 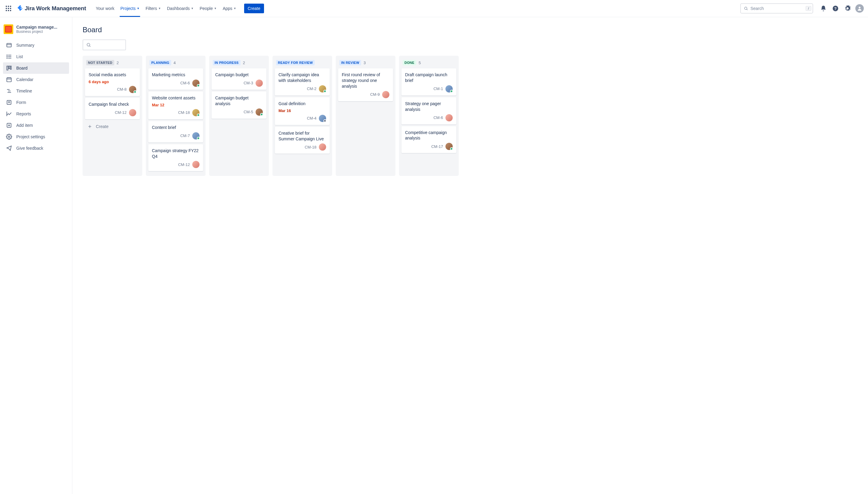 What do you see at coordinates (366, 85) in the screenshot?
I see `issue-card: First round review of strategy round one…` at bounding box center [366, 85].